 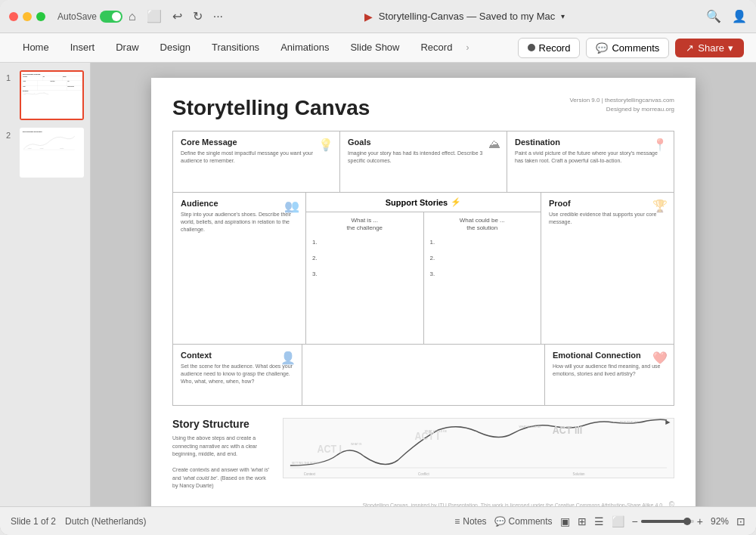 What do you see at coordinates (609, 375) in the screenshot?
I see `cell-emotional-connection: Emotional Connection How will your audie…` at bounding box center [609, 375].